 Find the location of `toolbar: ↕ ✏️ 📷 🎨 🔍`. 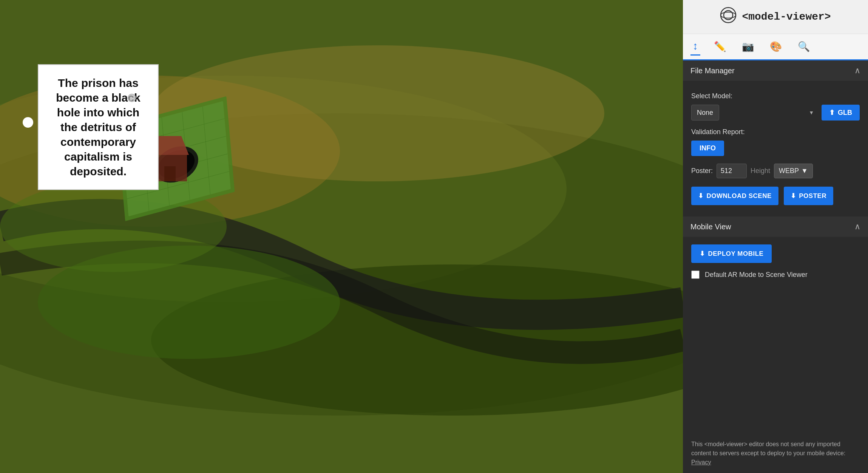

toolbar: ↕ ✏️ 📷 🎨 🔍 is located at coordinates (775, 47).